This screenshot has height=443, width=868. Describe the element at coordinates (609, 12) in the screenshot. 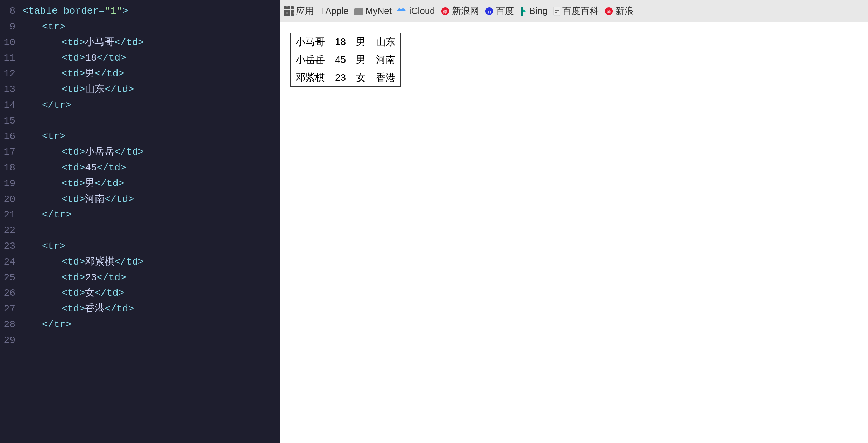

I see `svg-text: 新` at that location.